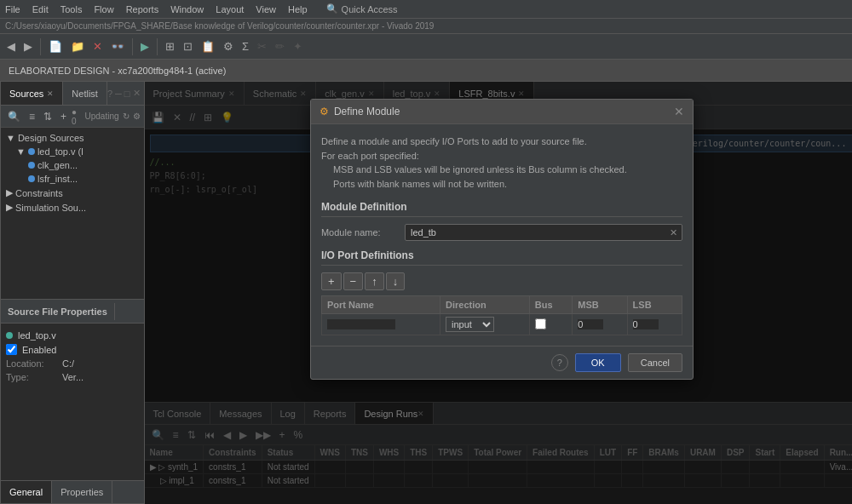 This screenshot has width=852, height=504. I want to click on menu-flow: Flow, so click(104, 9).